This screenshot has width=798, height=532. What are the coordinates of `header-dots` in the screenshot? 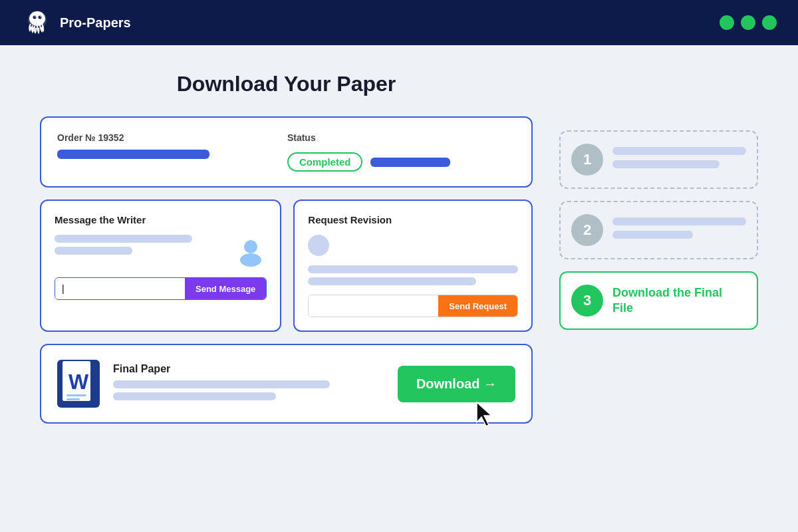 It's located at (748, 23).